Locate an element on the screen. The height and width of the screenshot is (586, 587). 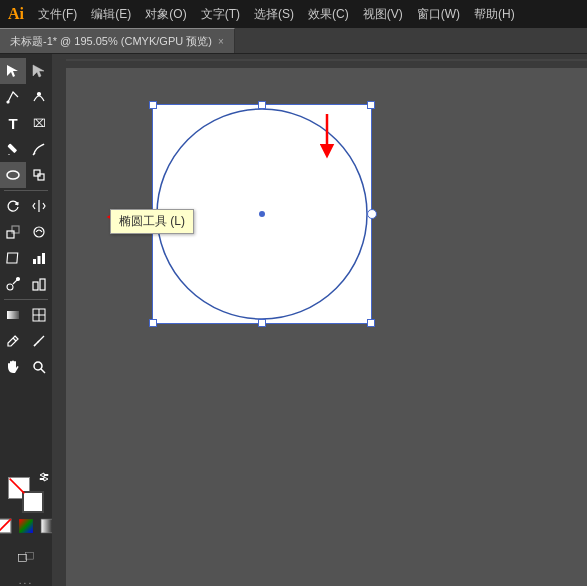
tool-row-gradient is located at coordinates (26, 315).